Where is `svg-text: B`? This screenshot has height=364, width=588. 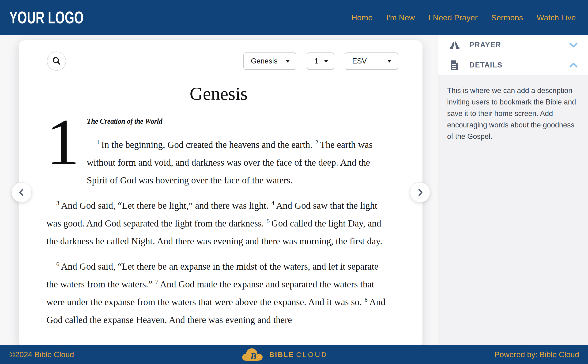
svg-text: B is located at coordinates (253, 356).